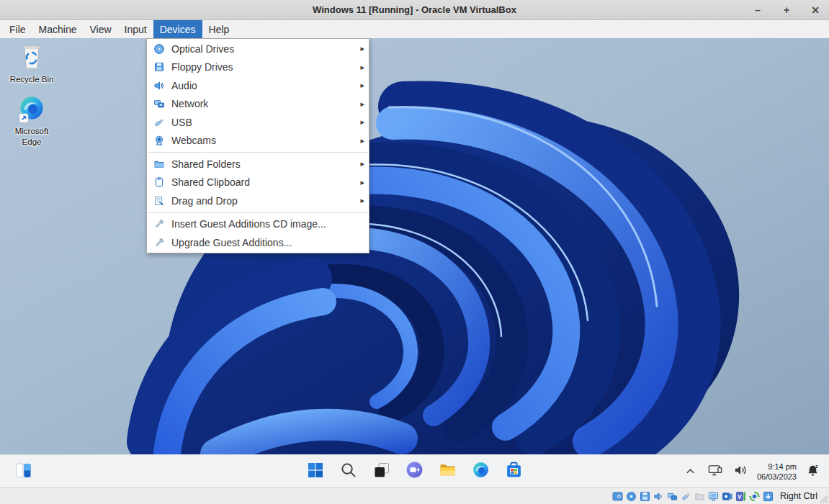 This screenshot has width=829, height=504. What do you see at coordinates (776, 477) in the screenshot?
I see `tray-date: 06/03/2023` at bounding box center [776, 477].